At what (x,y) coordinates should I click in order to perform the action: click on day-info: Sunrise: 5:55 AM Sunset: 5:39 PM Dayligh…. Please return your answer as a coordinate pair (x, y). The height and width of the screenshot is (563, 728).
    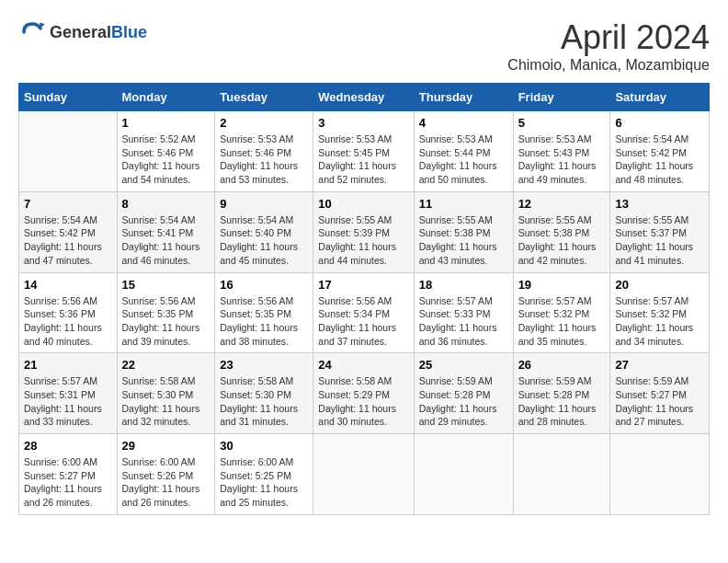
    Looking at the image, I should click on (363, 241).